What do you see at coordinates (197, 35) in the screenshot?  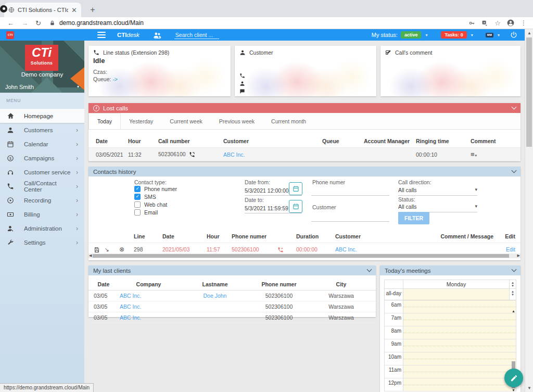 I see `search-input` at bounding box center [197, 35].